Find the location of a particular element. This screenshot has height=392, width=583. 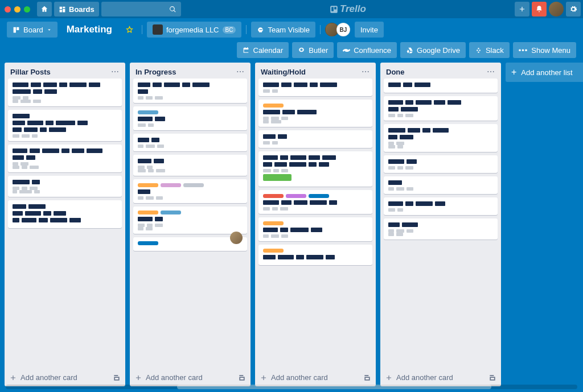

minimize-window-icon is located at coordinates (17, 9).